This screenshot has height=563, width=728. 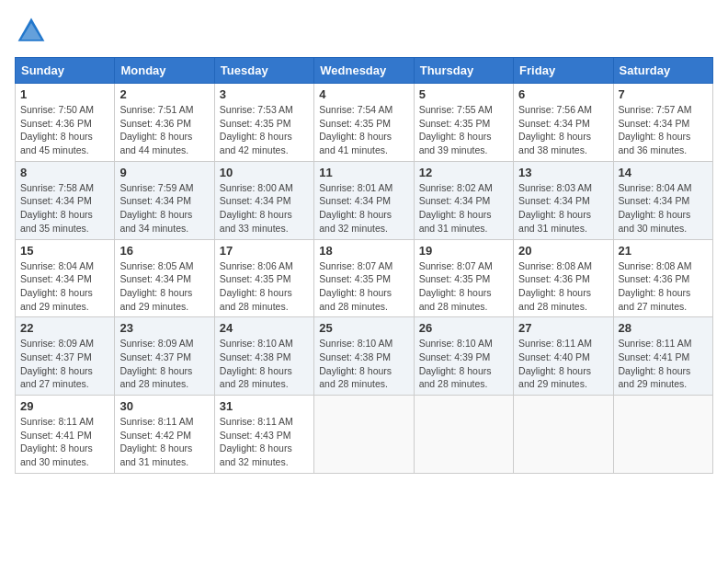 I want to click on calendar-day-cell: 12 Sunrise: 8:02 AM Sunset: 4:34 PM Dayl…, so click(x=463, y=201).